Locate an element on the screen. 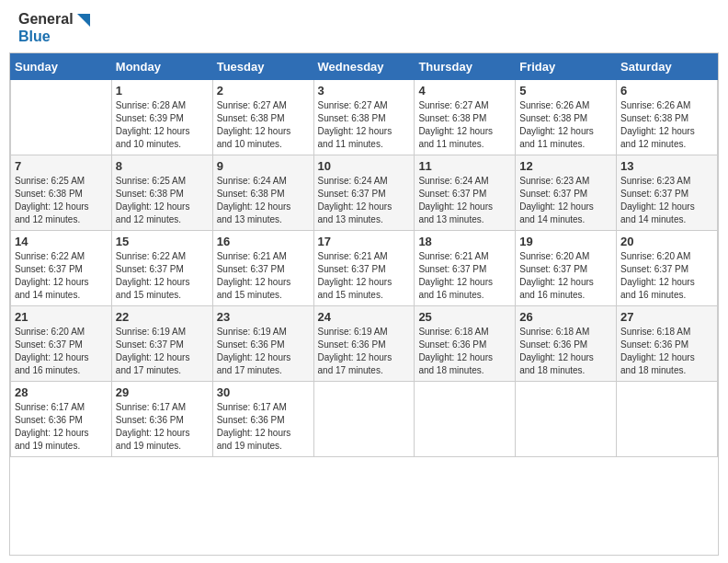 This screenshot has height=563, width=728. calendar-cell: 26Sunrise: 6:18 AM Sunset: 6:36 PM Dayli… is located at coordinates (566, 344).